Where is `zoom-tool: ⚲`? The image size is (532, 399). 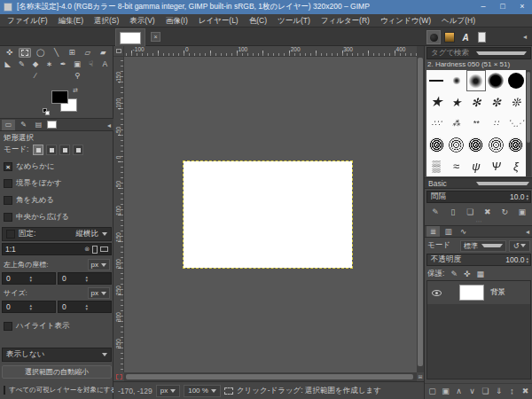
zoom-tool: ⚲ is located at coordinates (77, 76).